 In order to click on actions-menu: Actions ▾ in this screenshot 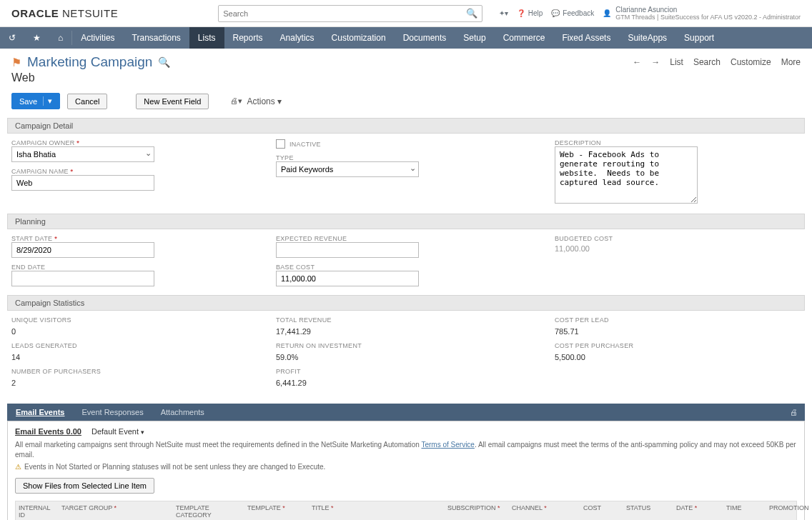, I will do `click(264, 101)`.